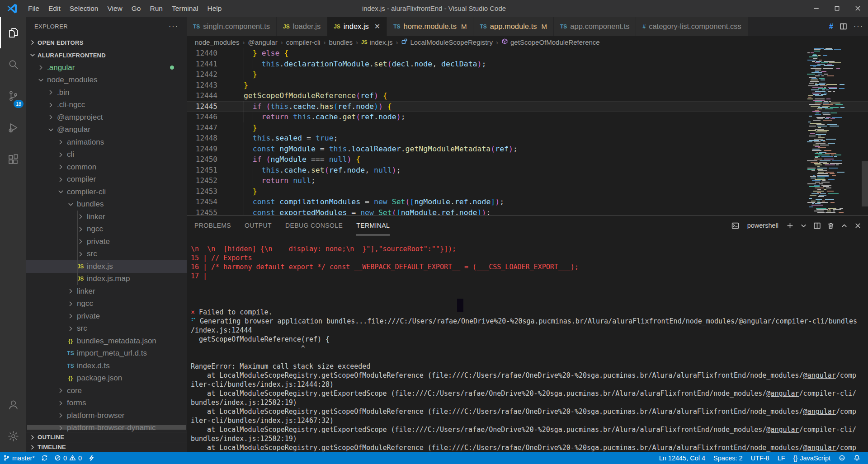 This screenshot has width=868, height=464. I want to click on tree-item-private: private, so click(107, 242).